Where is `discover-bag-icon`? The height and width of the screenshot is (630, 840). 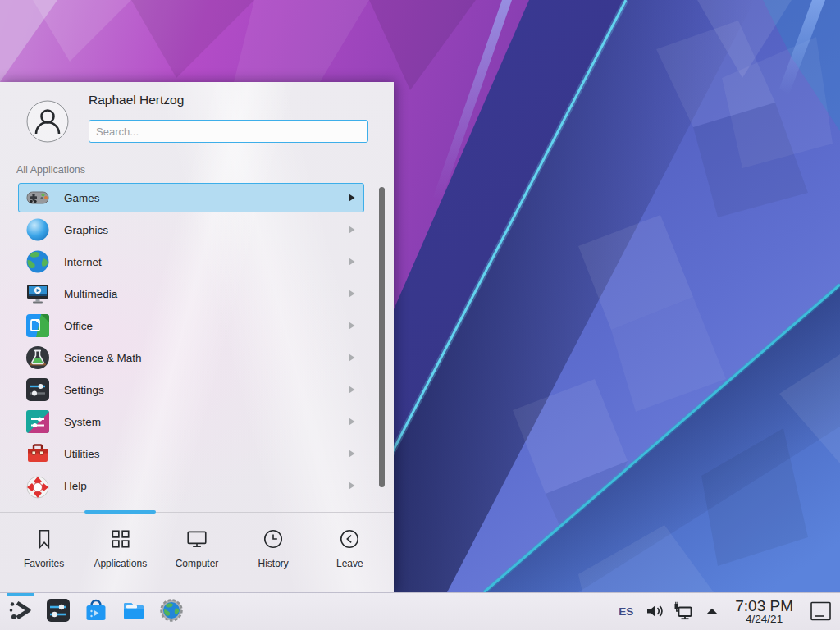
discover-bag-icon is located at coordinates (96, 612).